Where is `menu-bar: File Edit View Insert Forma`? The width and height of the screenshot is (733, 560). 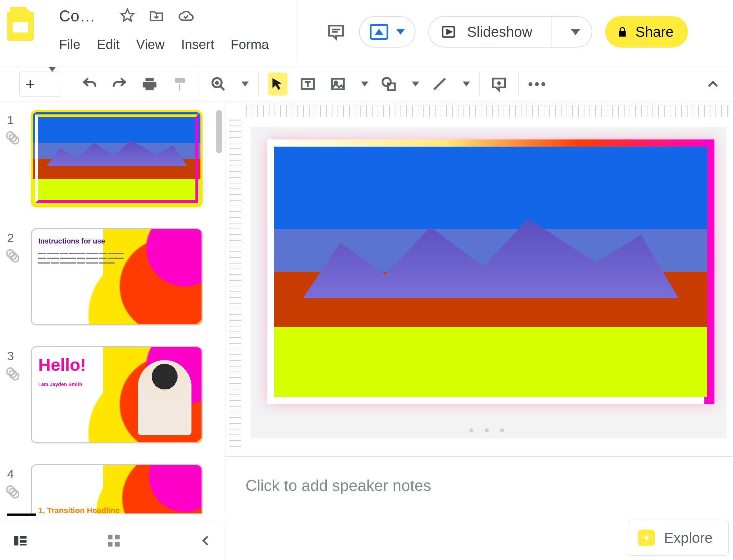
menu-bar: File Edit View Insert Forma is located at coordinates (164, 45).